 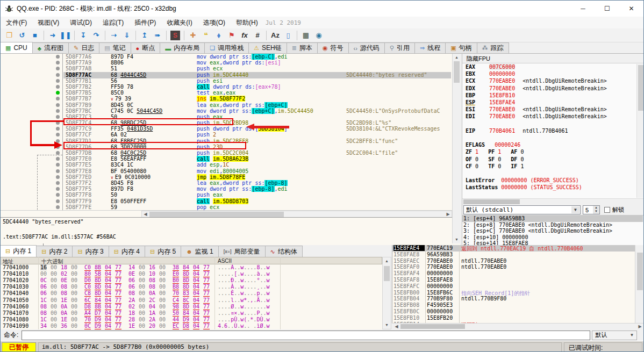 I want to click on tab-内存3: ⊟内存 3, so click(x=90, y=252).